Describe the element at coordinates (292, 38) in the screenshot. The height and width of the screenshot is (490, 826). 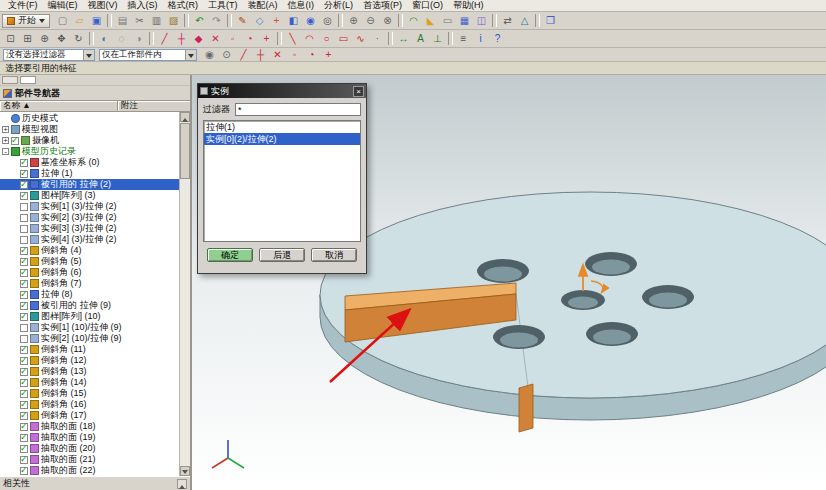
I see `line-icon: ╲` at that location.